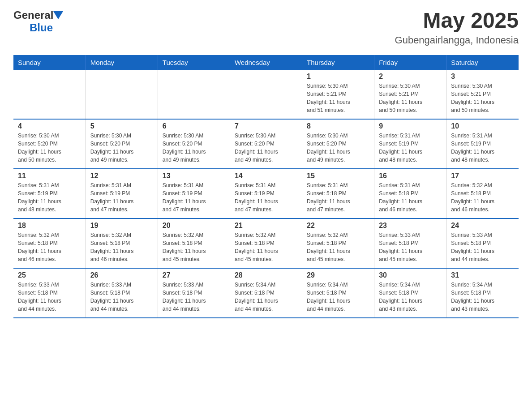 The image size is (532, 411). I want to click on day-number: 15, so click(338, 176).